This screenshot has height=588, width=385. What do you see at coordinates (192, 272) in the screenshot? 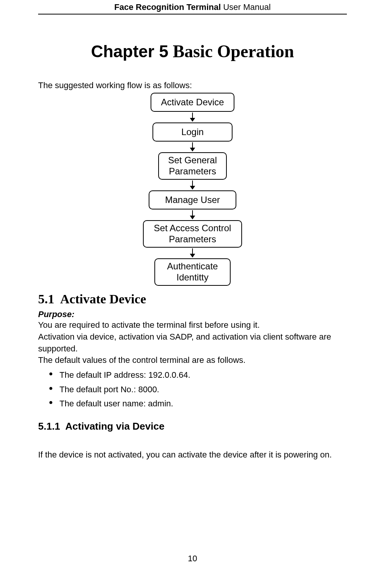
I see `flow-box-authenticate-identity: Authenticate Identitty` at bounding box center [192, 272].